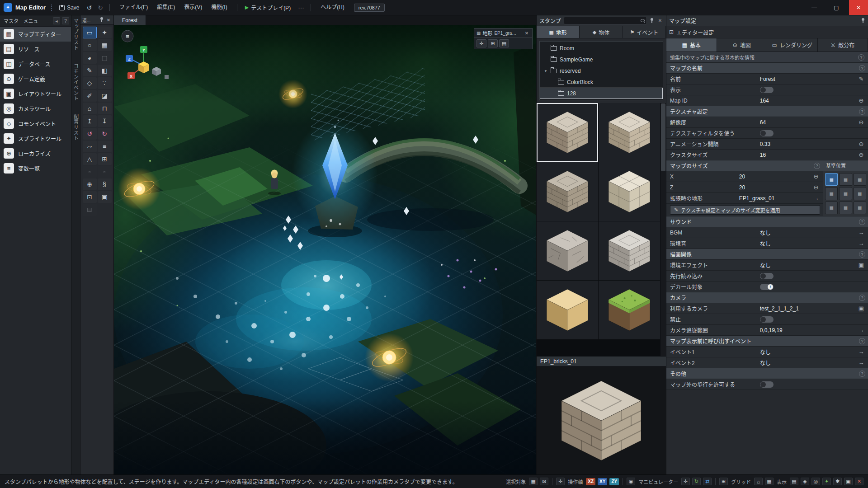 The width and height of the screenshot is (868, 488). Describe the element at coordinates (105, 184) in the screenshot. I see `section-tool: §` at that location.